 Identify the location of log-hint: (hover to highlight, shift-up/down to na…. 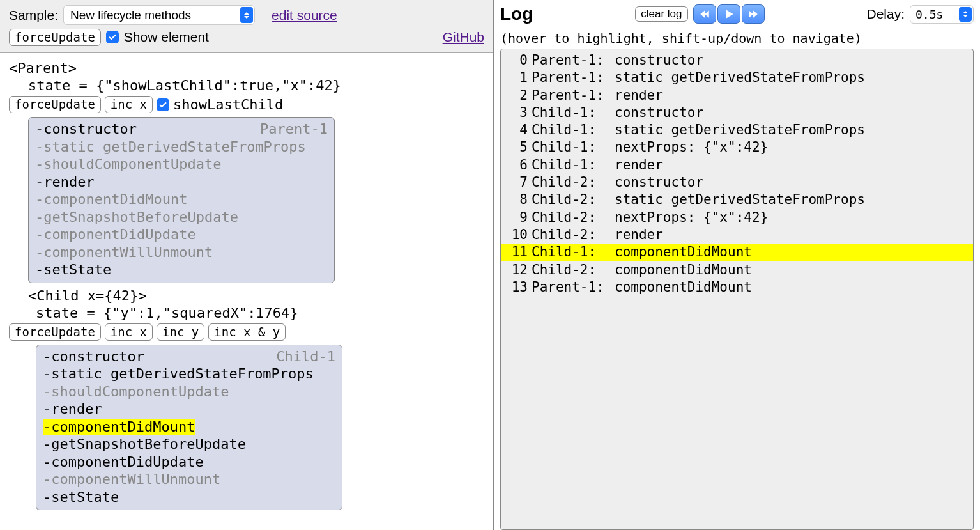
(737, 38).